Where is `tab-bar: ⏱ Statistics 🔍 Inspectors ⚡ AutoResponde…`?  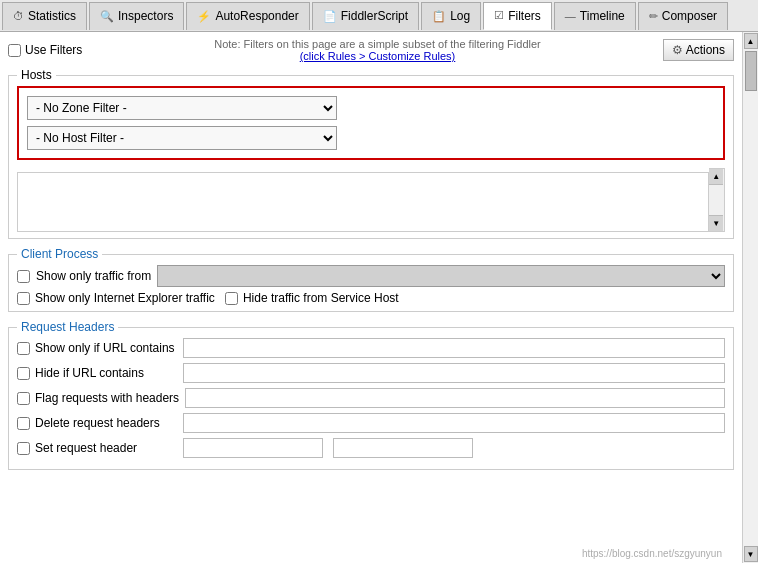 tab-bar: ⏱ Statistics 🔍 Inspectors ⚡ AutoResponde… is located at coordinates (379, 16).